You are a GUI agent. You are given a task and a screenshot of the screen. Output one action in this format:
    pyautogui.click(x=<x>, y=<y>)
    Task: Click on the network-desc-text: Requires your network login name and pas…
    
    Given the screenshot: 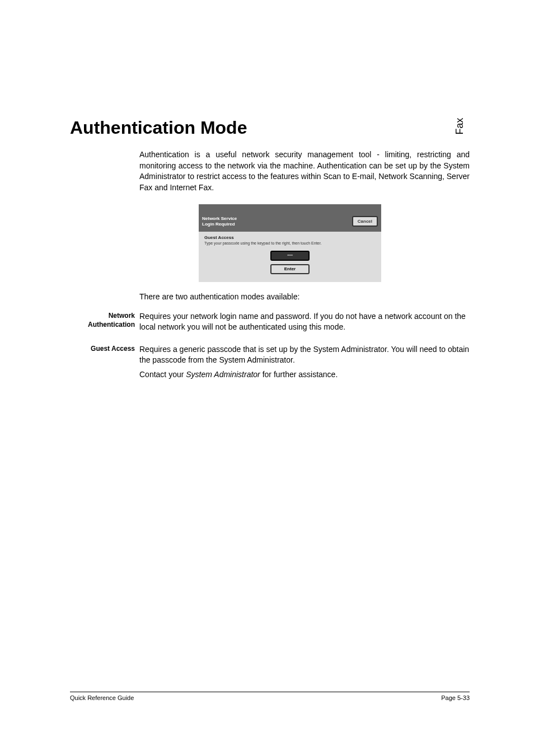 What is the action you would take?
    pyautogui.click(x=305, y=322)
    